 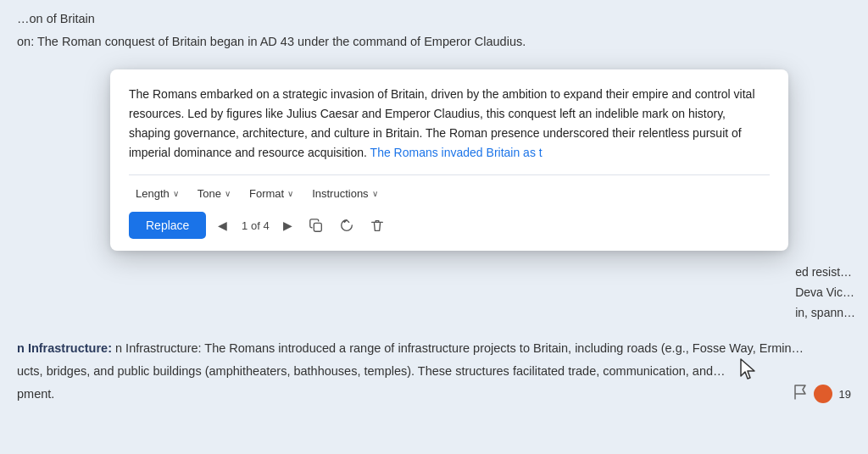 I want to click on bg-line-infra-2: ucts, bridges, and public buildings (amp…, so click(x=434, y=371).